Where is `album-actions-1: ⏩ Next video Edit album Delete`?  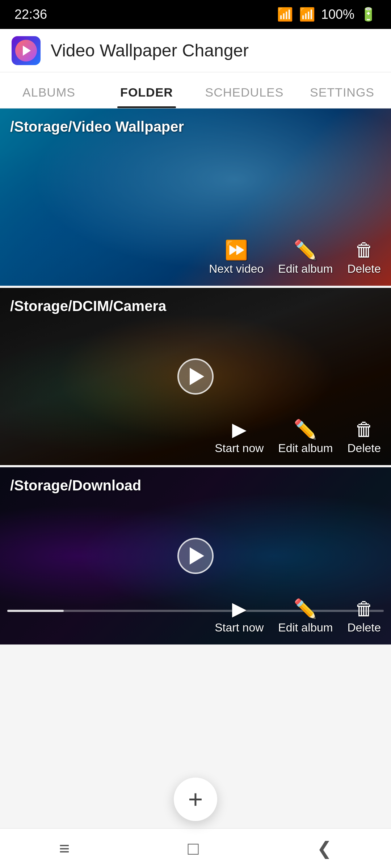
album-actions-1: ⏩ Next video Edit album Delete is located at coordinates (295, 258).